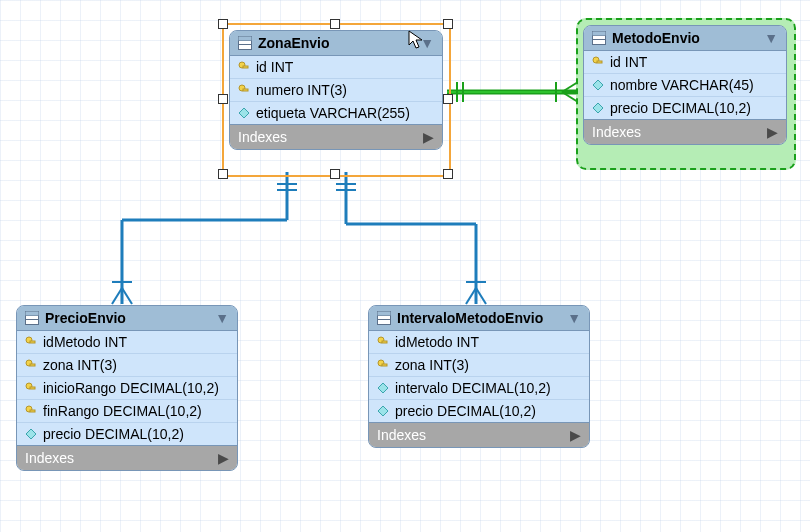 This screenshot has width=810, height=532. Describe the element at coordinates (336, 44) in the screenshot. I see `entity-header: ZonaEnvio ▼` at that location.